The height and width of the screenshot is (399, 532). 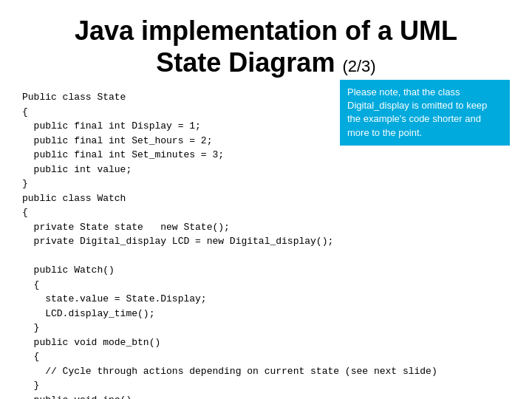 What do you see at coordinates (266, 47) in the screenshot?
I see `slide-title: Java implementation of a UML State Diagr…` at bounding box center [266, 47].